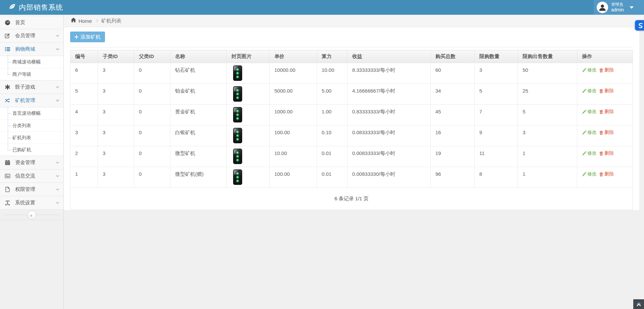  Describe the element at coordinates (25, 189) in the screenshot. I see `sidebar-item-label: 权限管理` at that location.